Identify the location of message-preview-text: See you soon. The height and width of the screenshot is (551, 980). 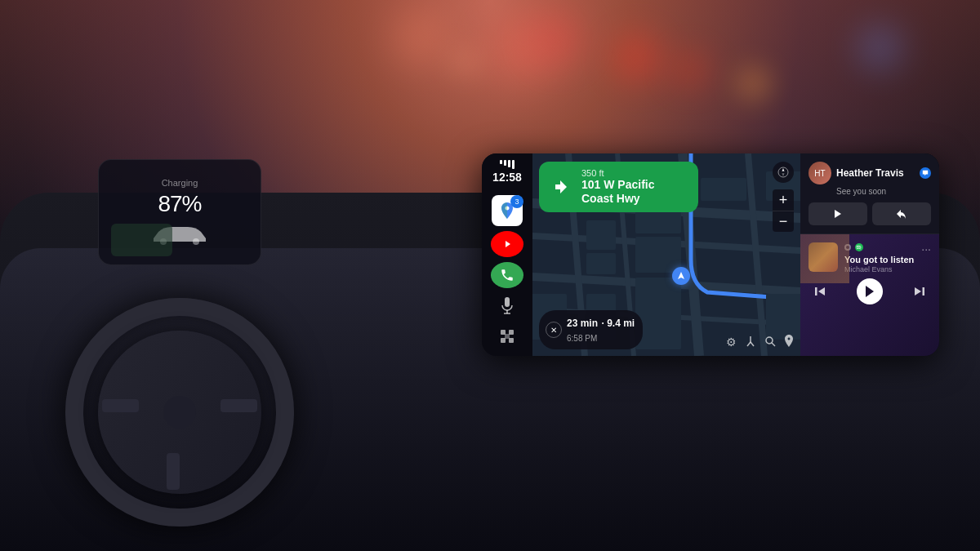
(870, 191).